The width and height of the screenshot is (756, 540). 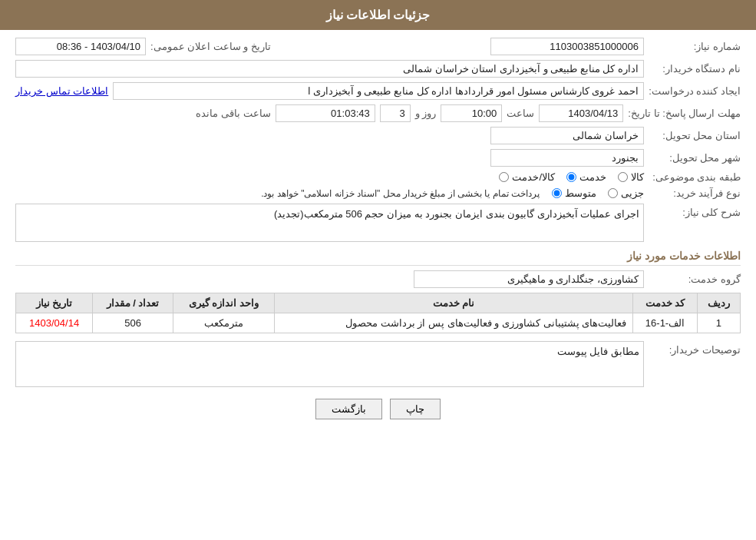 What do you see at coordinates (378, 323) in the screenshot?
I see `table-row: 1 الف-1-16 فعالیت‌های پشتیبانی کشاورزی و…` at bounding box center [378, 323].